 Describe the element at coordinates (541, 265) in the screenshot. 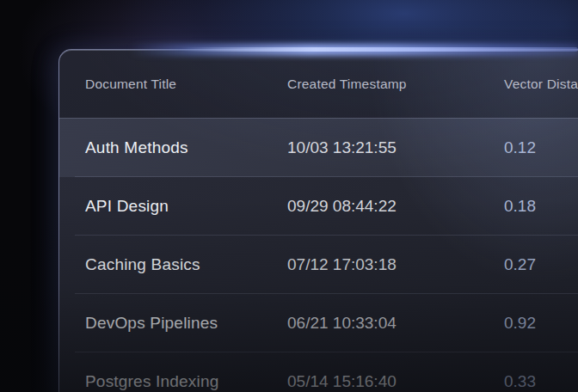

I see `cell-vector-distance: 0.27` at that location.